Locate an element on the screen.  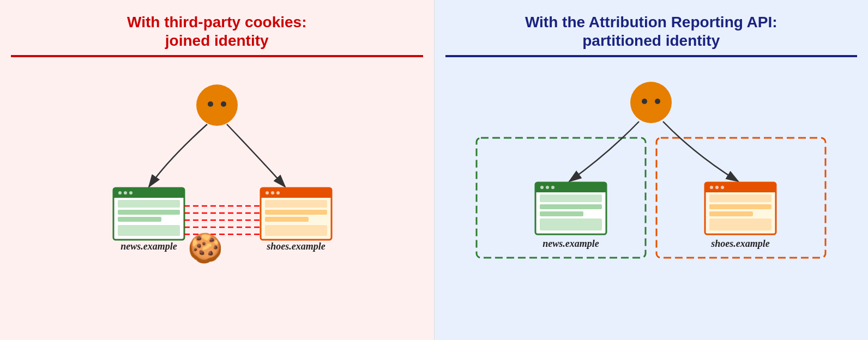
right-divider is located at coordinates (652, 56).